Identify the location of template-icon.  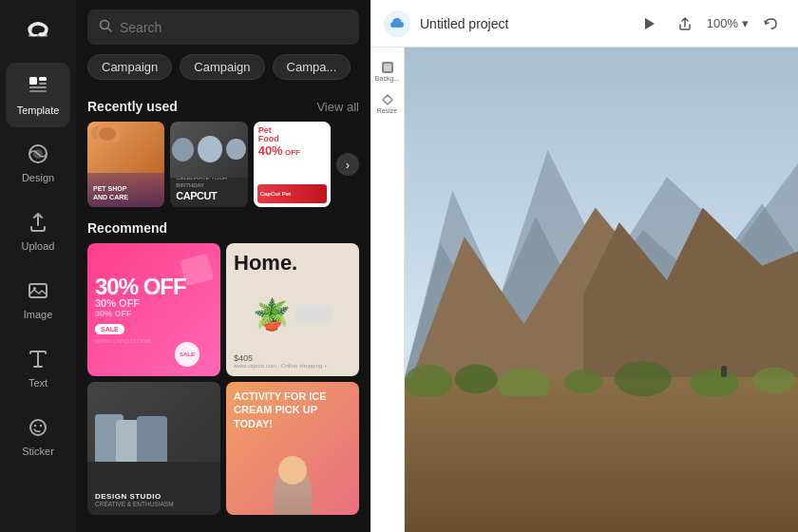
(38, 87).